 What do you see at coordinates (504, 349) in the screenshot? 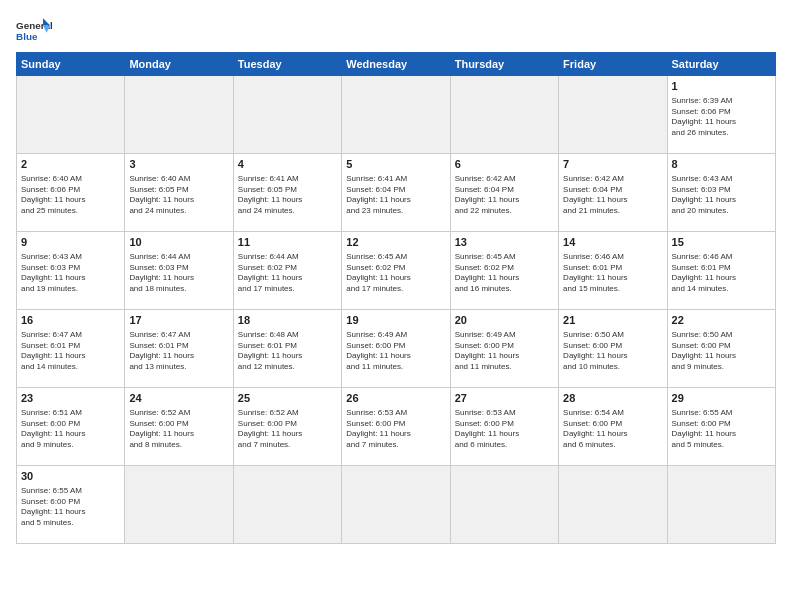
I see `calendar-cell: 20Sunrise: 6:49 AM Sunset: 6:00 PM Dayli…` at bounding box center [504, 349].